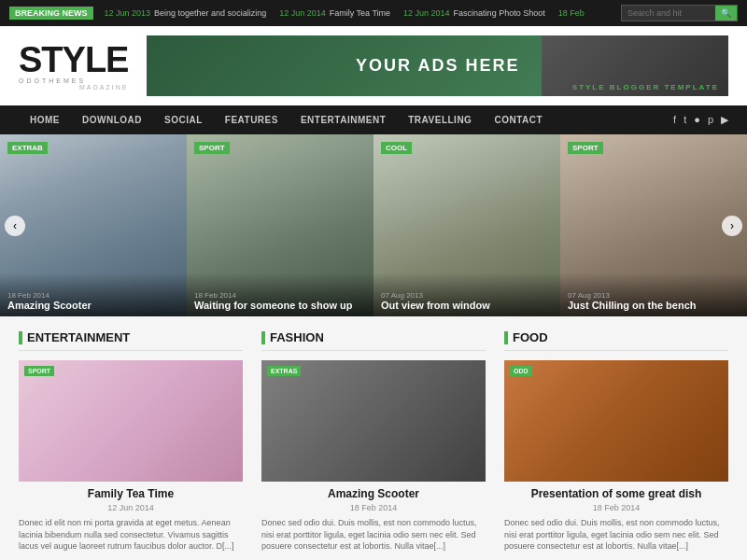 This screenshot has height=560, width=747. What do you see at coordinates (437, 65) in the screenshot?
I see `ad-banner: YOUR ADS HERE STYLE BLOGGER TEMPLATE` at bounding box center [437, 65].